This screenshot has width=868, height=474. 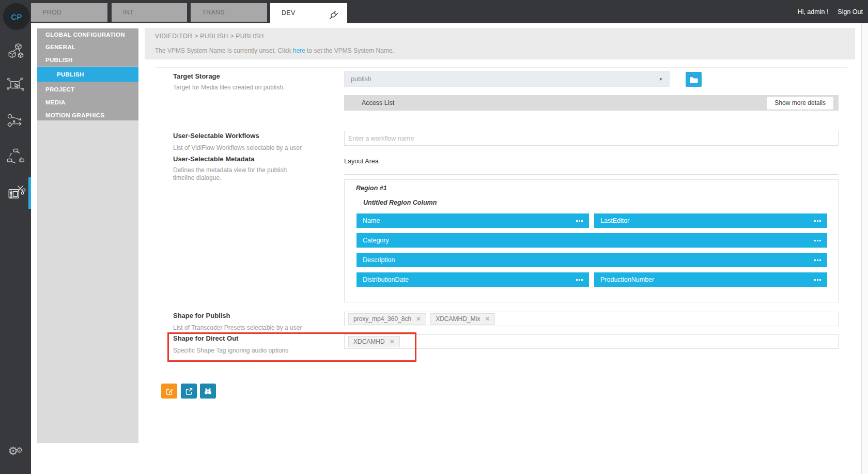 I want to click on form-top-divider, so click(x=501, y=67).